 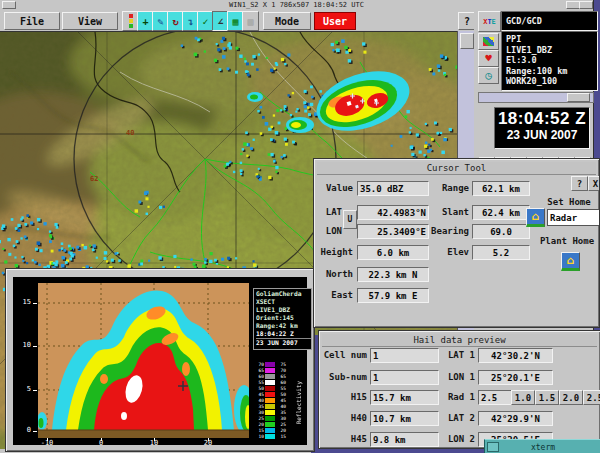 I want to click on east-label: East, so click(x=336, y=294).